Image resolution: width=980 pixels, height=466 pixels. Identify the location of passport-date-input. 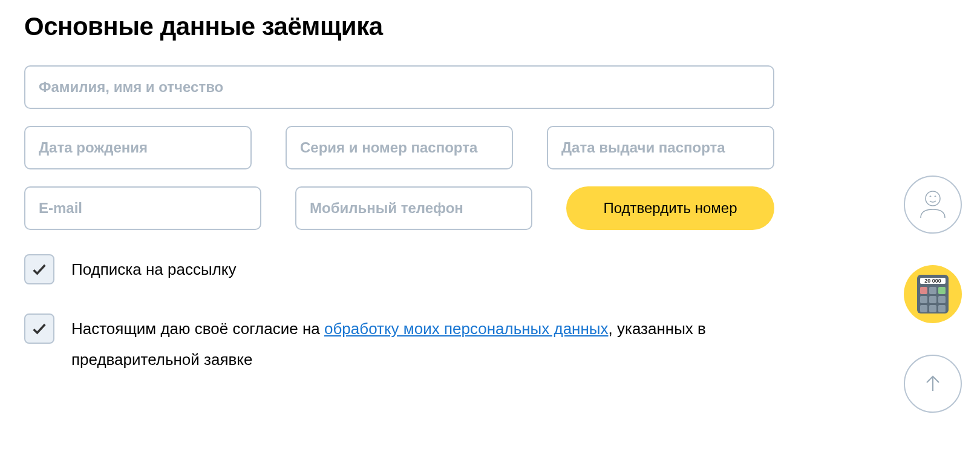
(661, 148).